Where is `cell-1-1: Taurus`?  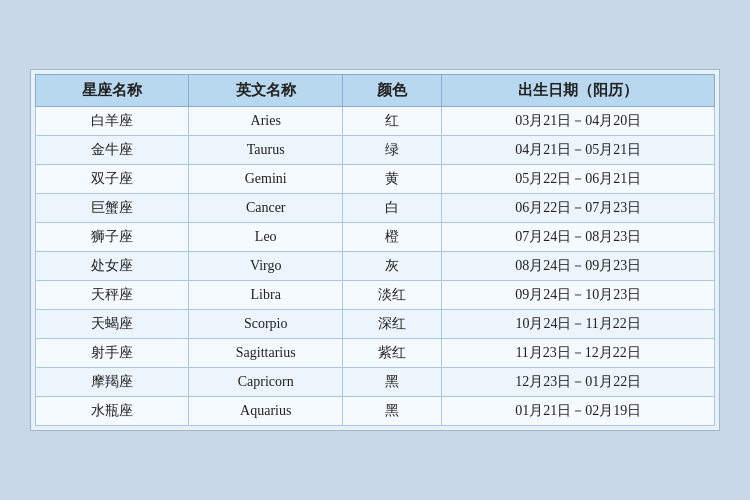 cell-1-1: Taurus is located at coordinates (266, 150).